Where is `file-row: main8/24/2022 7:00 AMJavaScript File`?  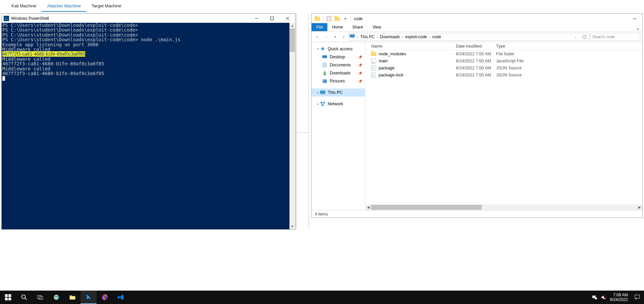
file-row: main8/24/2022 7:00 AMJavaScript File is located at coordinates (504, 61).